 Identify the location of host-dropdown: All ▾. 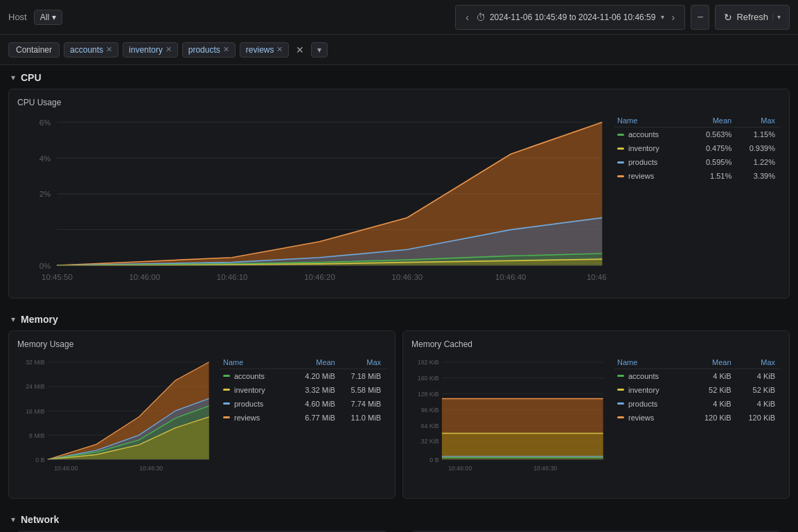
(48, 17).